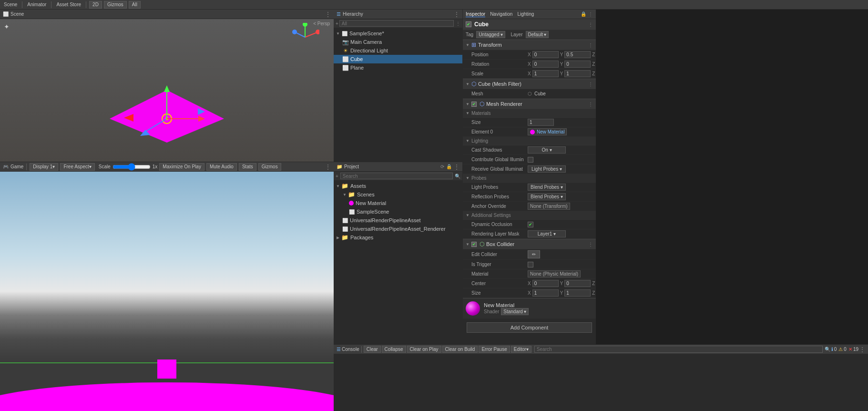 The height and width of the screenshot is (411, 868). What do you see at coordinates (460, 349) in the screenshot?
I see `clear-on-build-btn: Clear on Build` at bounding box center [460, 349].